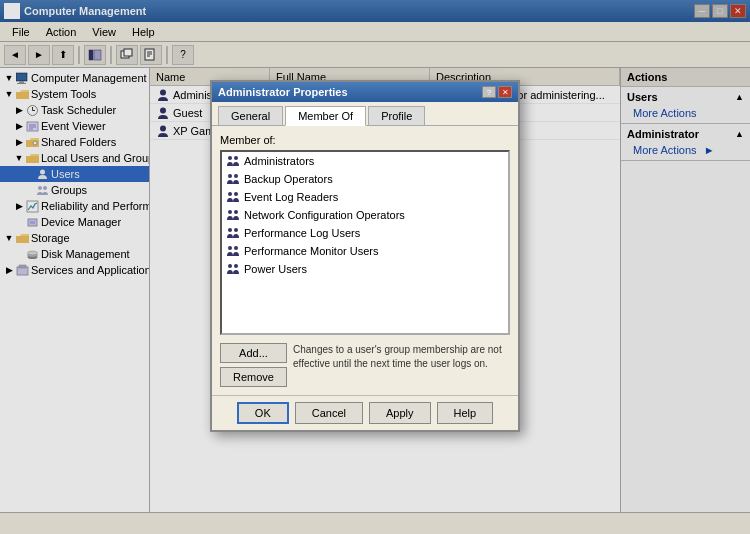 This screenshot has width=750, height=534. I want to click on tree-reliability: ▶ Reliability and Performa, so click(74, 206).